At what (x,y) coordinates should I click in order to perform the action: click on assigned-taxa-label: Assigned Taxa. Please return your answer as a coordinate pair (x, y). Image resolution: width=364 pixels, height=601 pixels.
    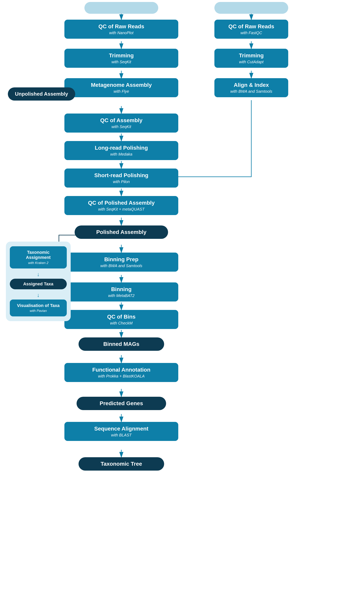
    Looking at the image, I should click on (38, 284).